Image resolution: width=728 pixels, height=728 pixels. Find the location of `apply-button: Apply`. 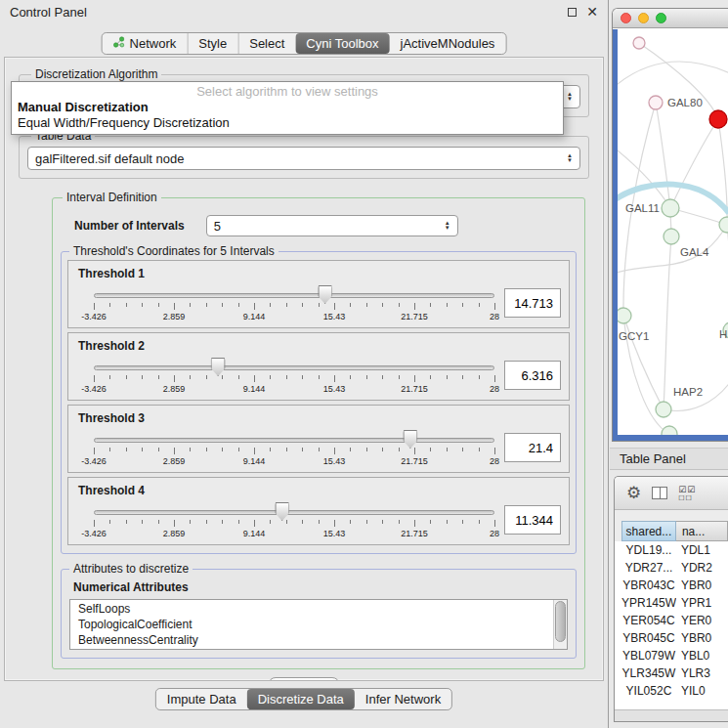

apply-button: Apply is located at coordinates (305, 679).